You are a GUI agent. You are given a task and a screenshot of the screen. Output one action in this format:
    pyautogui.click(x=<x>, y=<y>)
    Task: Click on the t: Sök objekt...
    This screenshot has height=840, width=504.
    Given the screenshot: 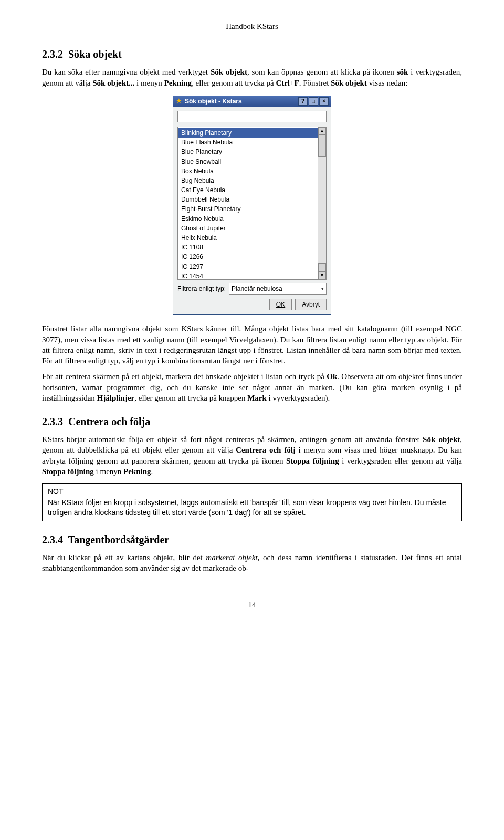 What is the action you would take?
    pyautogui.click(x=113, y=83)
    